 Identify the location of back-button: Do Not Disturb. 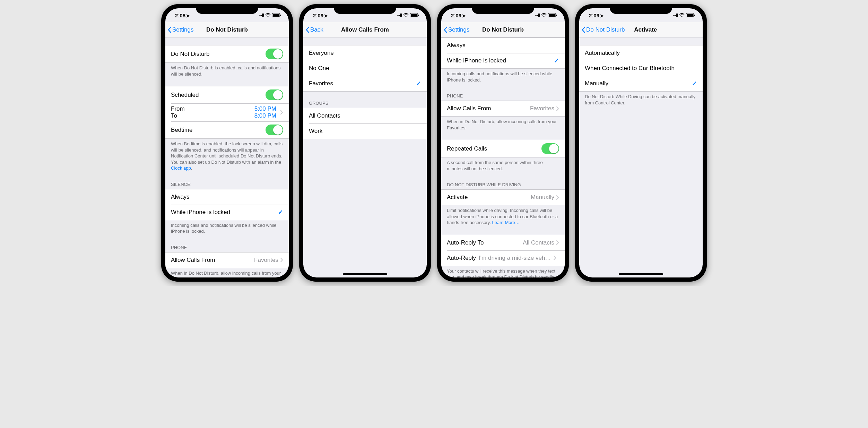
(603, 30).